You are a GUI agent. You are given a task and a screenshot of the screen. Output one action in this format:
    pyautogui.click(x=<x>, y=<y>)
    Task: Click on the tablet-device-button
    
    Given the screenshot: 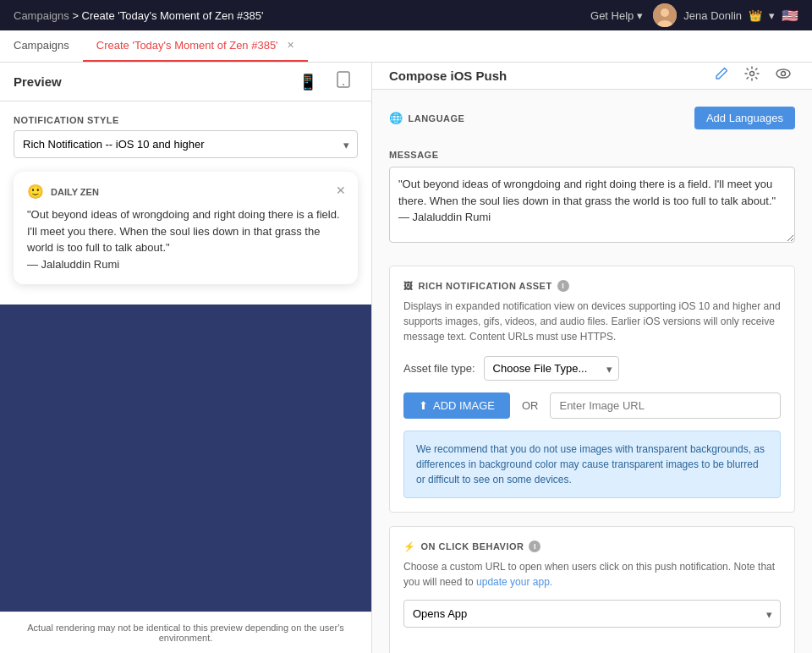 What is the action you would take?
    pyautogui.click(x=343, y=81)
    